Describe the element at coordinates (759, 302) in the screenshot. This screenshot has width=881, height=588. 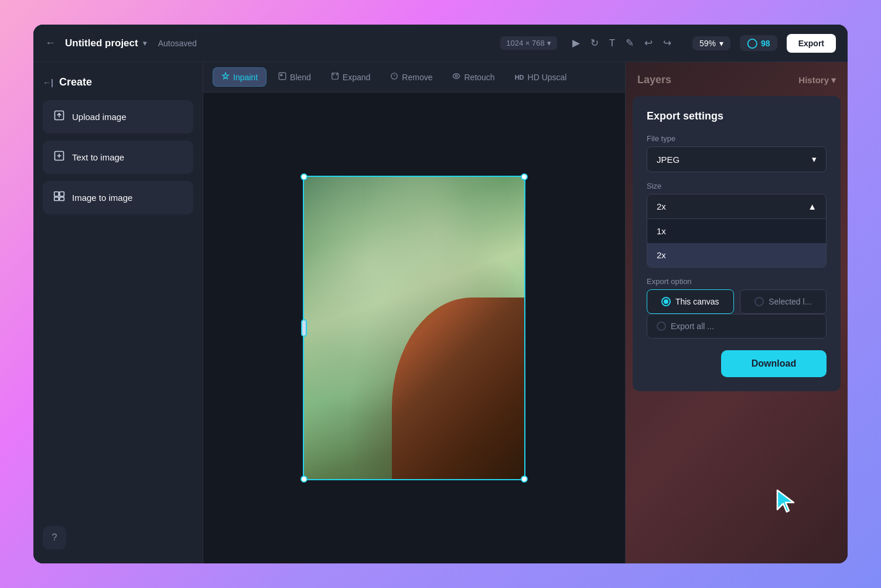
I see `selected-radio` at that location.